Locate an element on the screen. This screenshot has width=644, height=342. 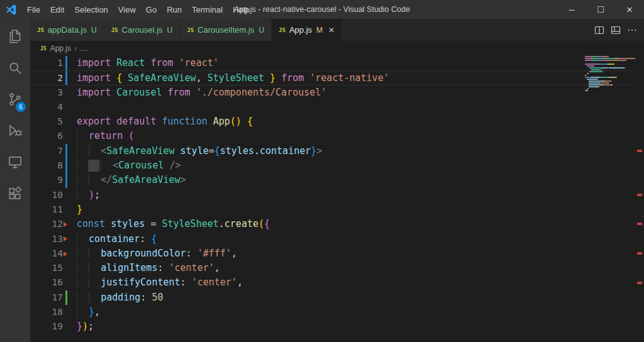
menu-go: Go is located at coordinates (151, 9).